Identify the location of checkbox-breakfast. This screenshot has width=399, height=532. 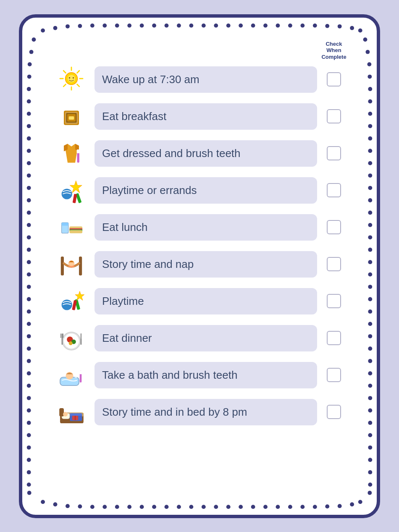
(334, 116).